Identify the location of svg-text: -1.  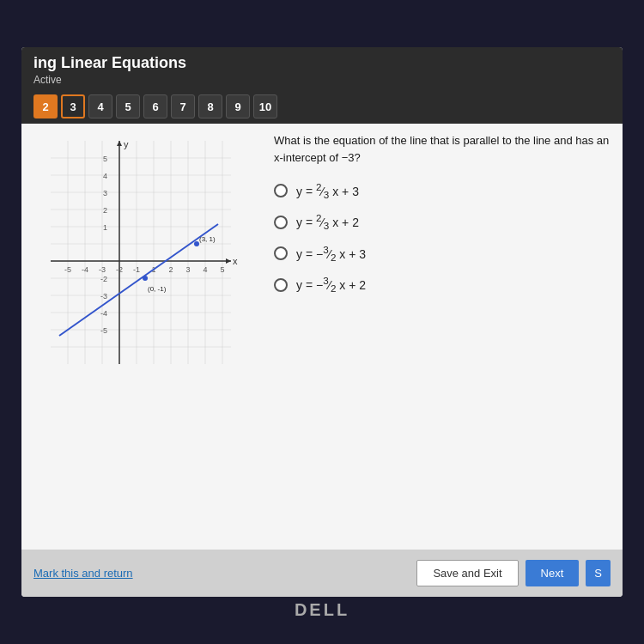
(137, 270).